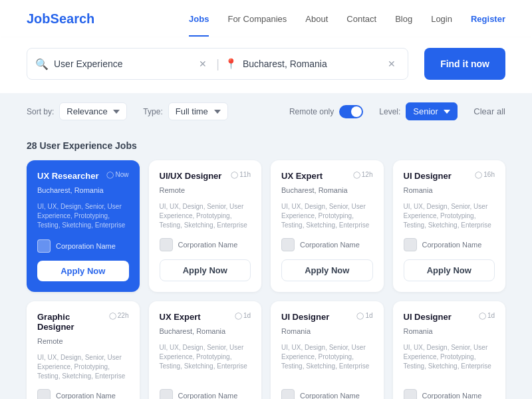 This screenshot has width=532, height=399. Describe the element at coordinates (465, 64) in the screenshot. I see `find-button: Find it now` at that location.